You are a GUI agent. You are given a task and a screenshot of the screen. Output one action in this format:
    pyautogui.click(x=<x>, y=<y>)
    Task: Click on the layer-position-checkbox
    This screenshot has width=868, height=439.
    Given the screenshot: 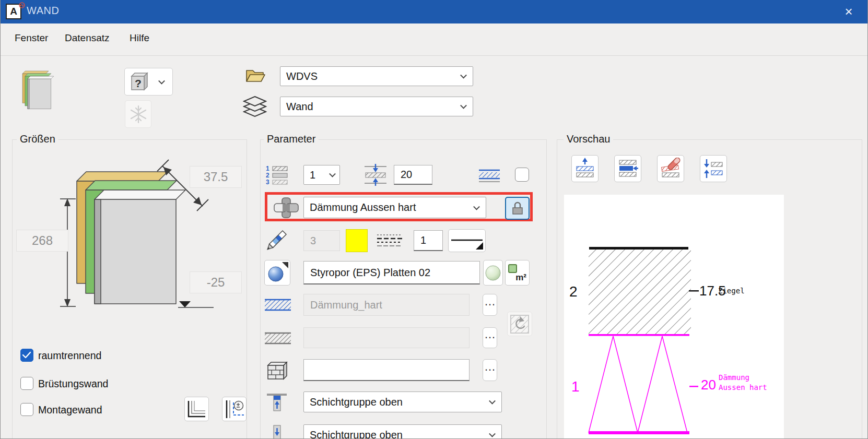 What is the action you would take?
    pyautogui.click(x=522, y=174)
    